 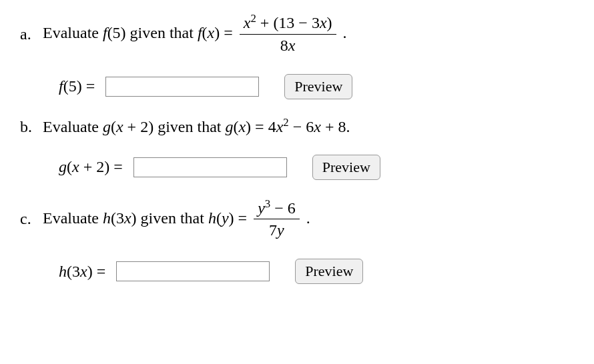 What do you see at coordinates (79, 87) in the screenshot?
I see `problem-a-answer-lhs: f(5) =` at bounding box center [79, 87].